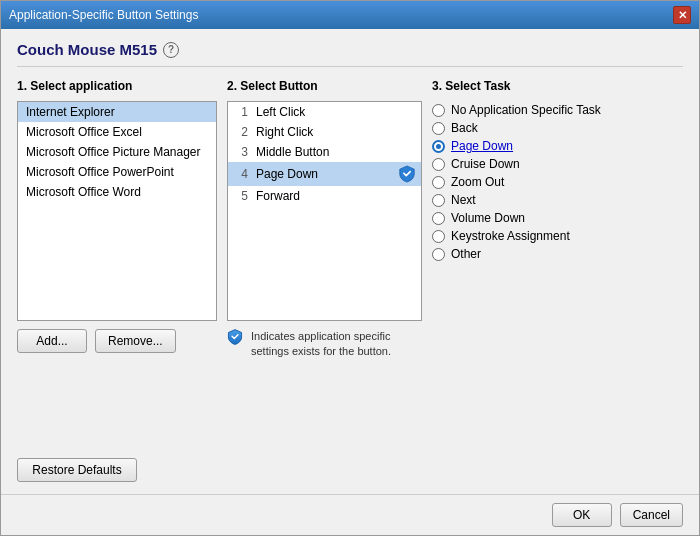  What do you see at coordinates (438, 128) in the screenshot?
I see `radio-input-back` at bounding box center [438, 128].